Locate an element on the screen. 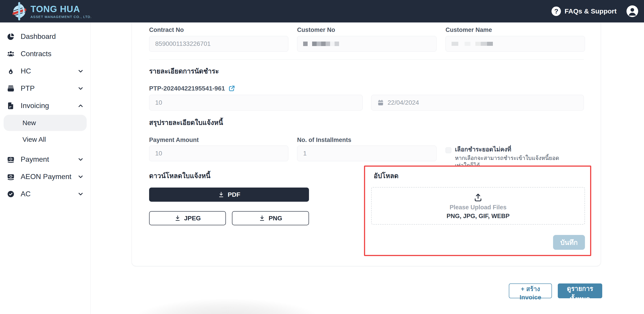 This screenshot has height=314, width=644. appointment-date-input is located at coordinates (478, 102).